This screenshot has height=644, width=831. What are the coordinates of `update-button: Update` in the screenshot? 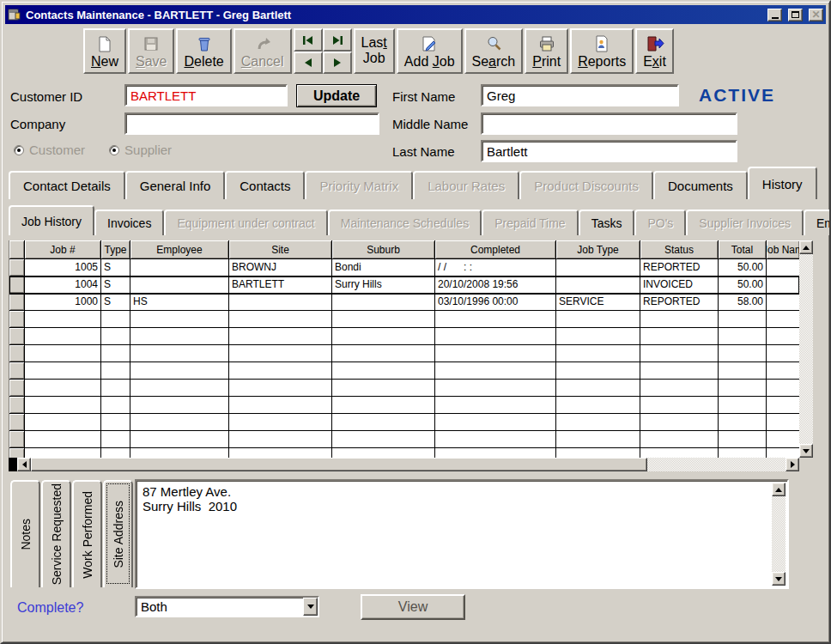 It's located at (337, 96).